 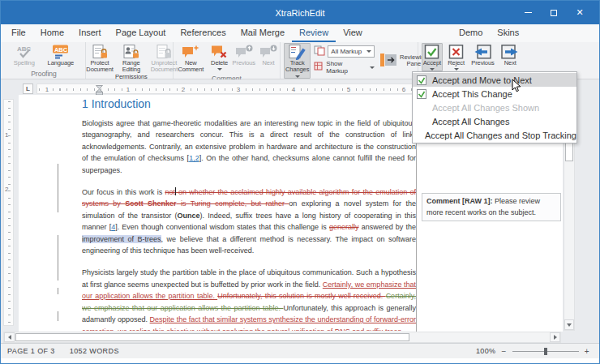 What do you see at coordinates (554, 13) in the screenshot?
I see `maximize-icon` at bounding box center [554, 13].